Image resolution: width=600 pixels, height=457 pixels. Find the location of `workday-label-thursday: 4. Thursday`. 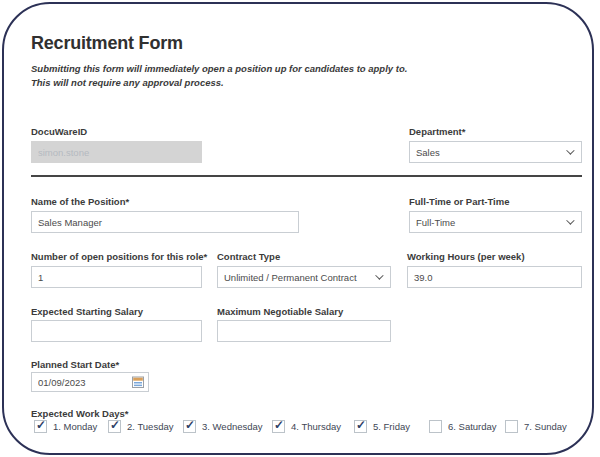

workday-label-thursday: 4. Thursday is located at coordinates (316, 426).